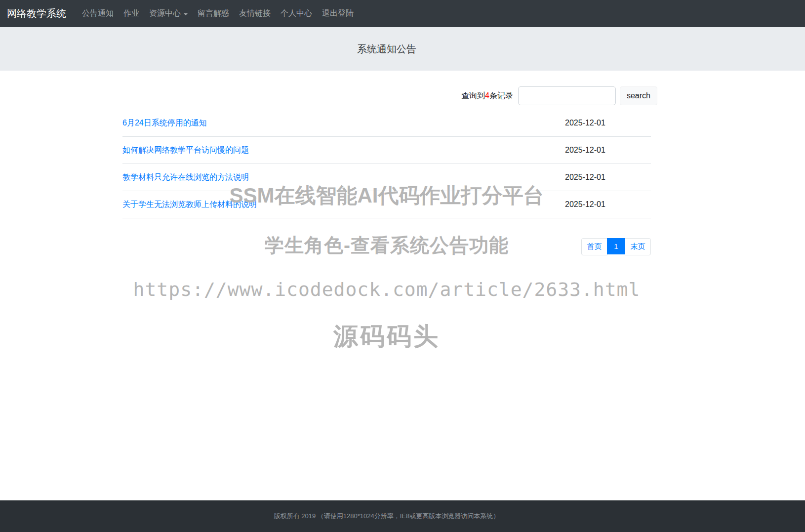 This screenshot has height=532, width=805. I want to click on nav-item-resource-center: 资源中心, so click(168, 14).